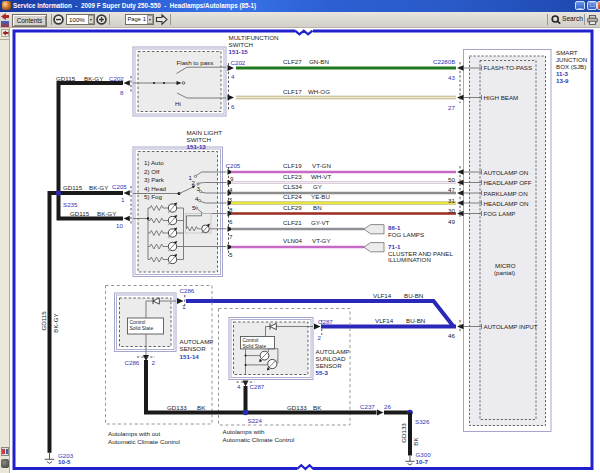 This screenshot has width=600, height=473. Describe the element at coordinates (452, 200) in the screenshot. I see `svg-text: 31` at that location.